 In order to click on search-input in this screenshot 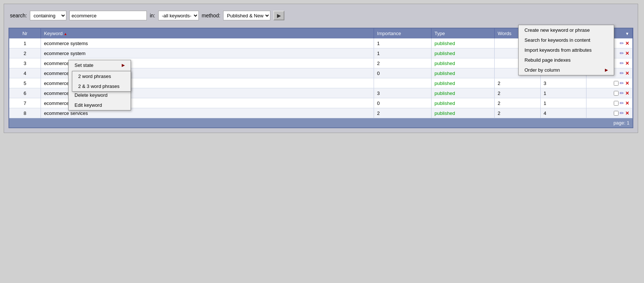, I will do `click(108, 16)`.